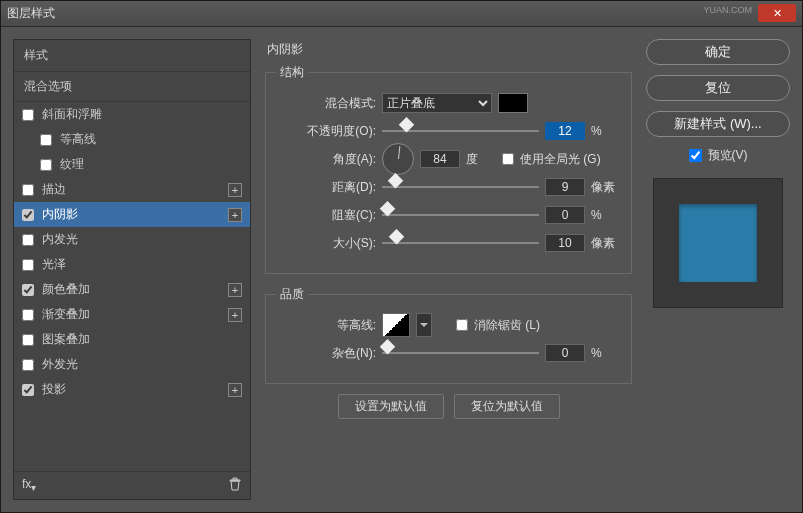 This screenshot has width=803, height=513. Describe the element at coordinates (66, 290) in the screenshot. I see `style-label: 颜色叠加` at that location.